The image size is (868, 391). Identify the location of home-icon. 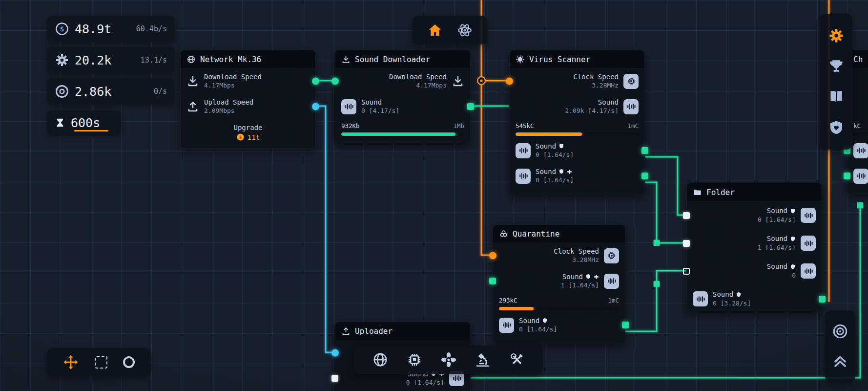
(435, 30).